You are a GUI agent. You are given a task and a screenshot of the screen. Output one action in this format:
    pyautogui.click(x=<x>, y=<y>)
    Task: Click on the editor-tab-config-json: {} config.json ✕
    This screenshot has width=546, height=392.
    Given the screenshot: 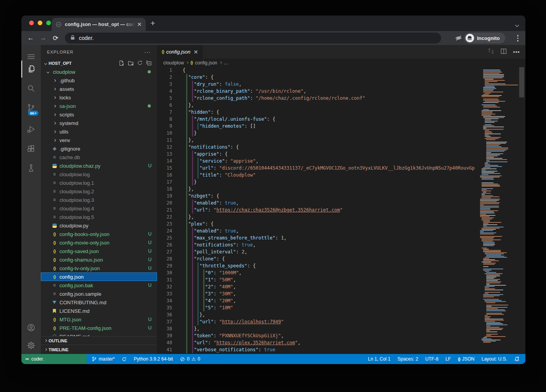 What is the action you would take?
    pyautogui.click(x=180, y=52)
    